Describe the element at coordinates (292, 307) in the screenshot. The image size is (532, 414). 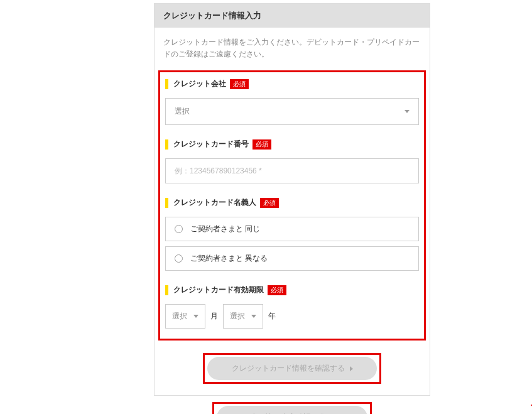
I see `field-expiry: クレジットカード有効期限 必須 選択 月 選択 年` at that location.